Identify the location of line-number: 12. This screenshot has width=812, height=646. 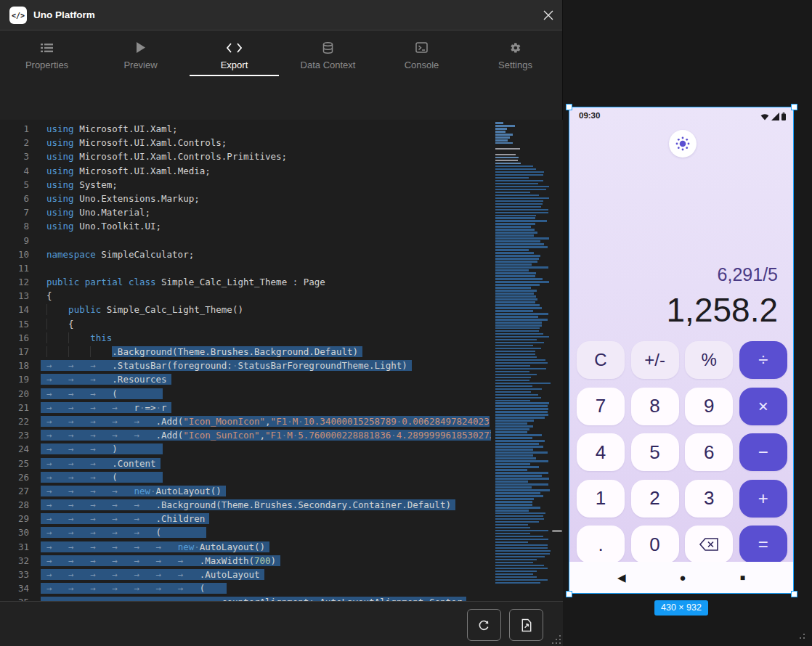
(15, 282).